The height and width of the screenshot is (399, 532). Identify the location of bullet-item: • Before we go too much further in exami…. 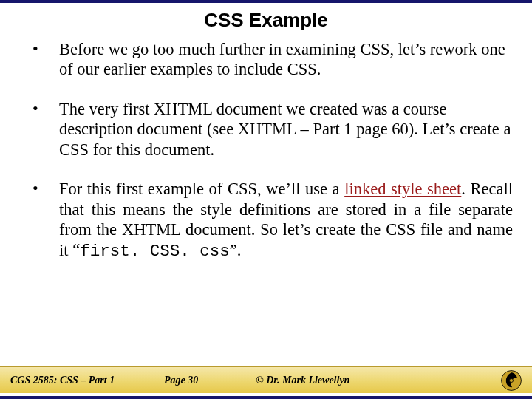
(266, 59).